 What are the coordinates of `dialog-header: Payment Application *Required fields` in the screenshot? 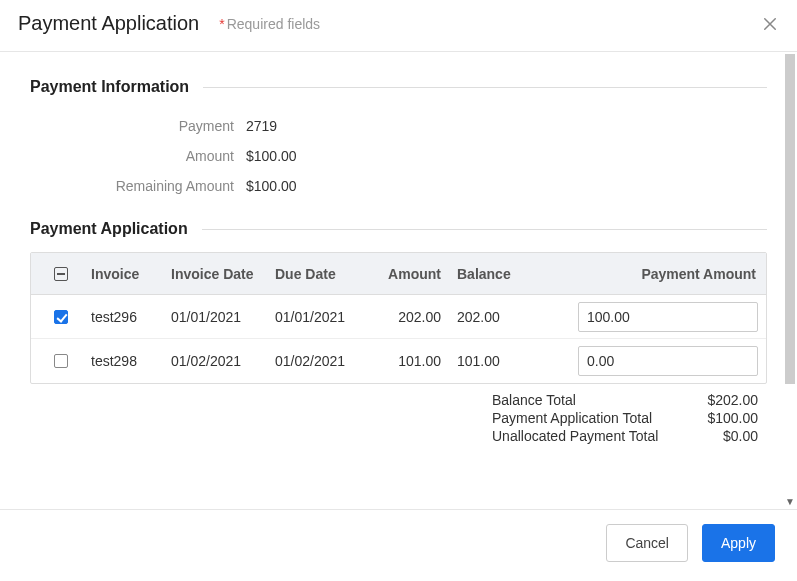 It's located at (398, 26).